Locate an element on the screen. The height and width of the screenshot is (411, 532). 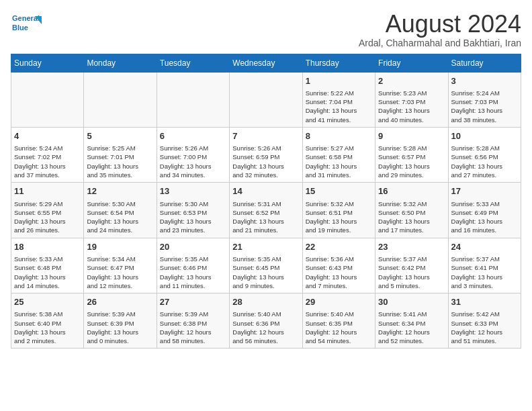
day-info-line: Sunset: 6:43 PM is located at coordinates (339, 267).